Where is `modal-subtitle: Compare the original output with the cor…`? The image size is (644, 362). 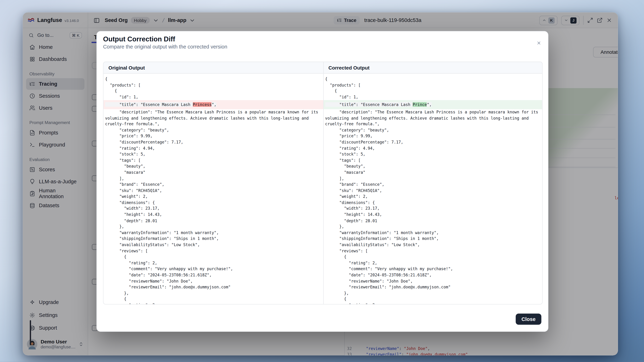 modal-subtitle: Compare the original output with the cor… is located at coordinates (165, 47).